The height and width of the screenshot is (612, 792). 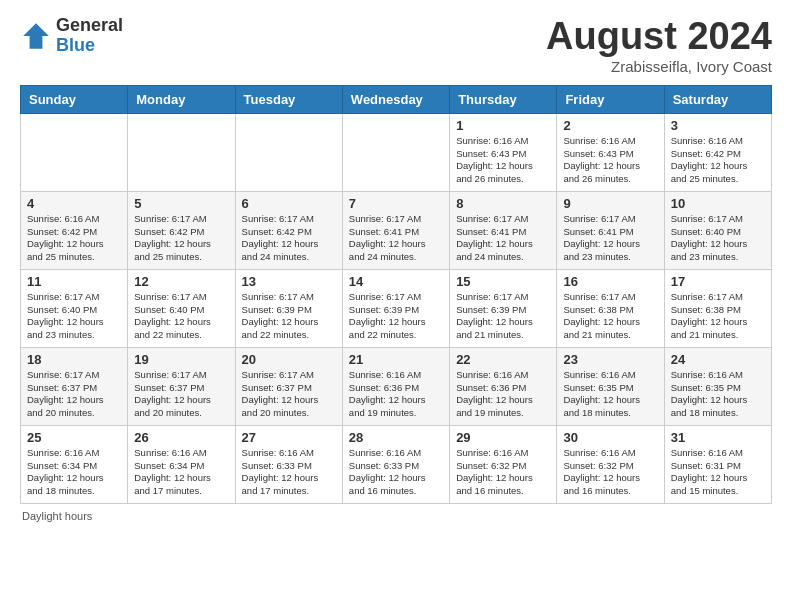 What do you see at coordinates (718, 99) in the screenshot?
I see `calendar-header-saturday: Saturday` at bounding box center [718, 99].